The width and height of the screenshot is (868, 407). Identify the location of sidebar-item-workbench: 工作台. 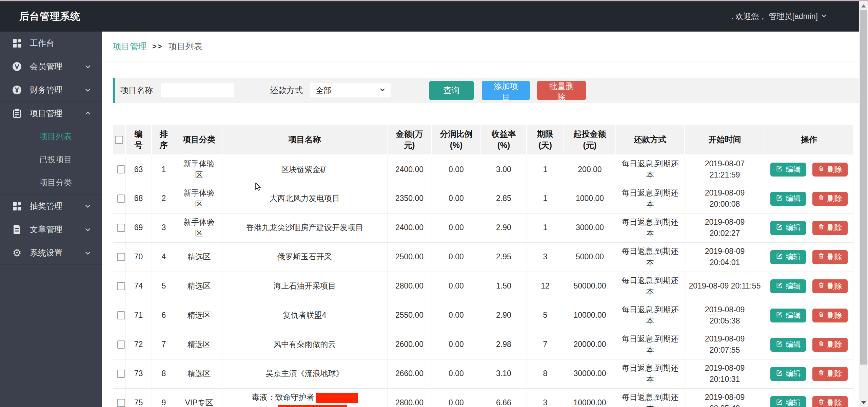
(51, 43).